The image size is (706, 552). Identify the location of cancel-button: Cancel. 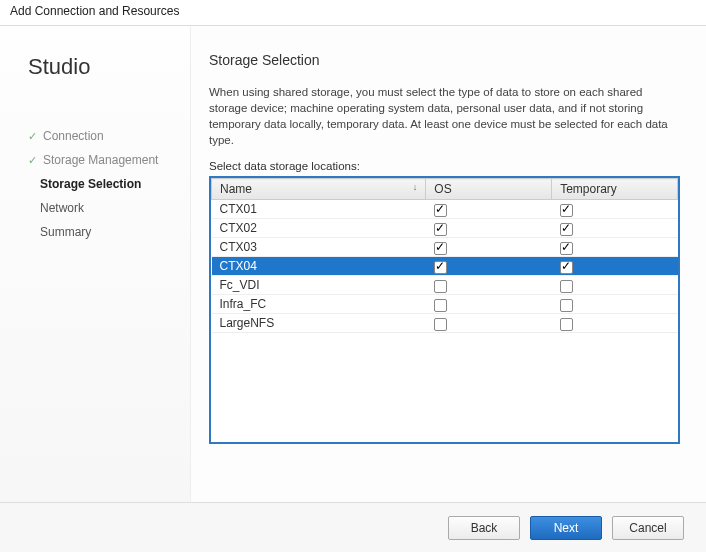
(648, 528).